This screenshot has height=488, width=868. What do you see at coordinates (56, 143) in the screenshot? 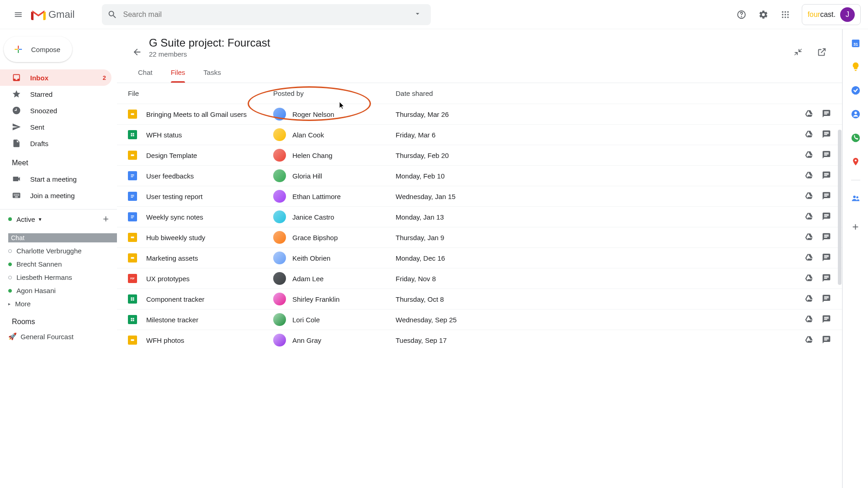
I see `nav-drafts: Drafts` at bounding box center [56, 143].